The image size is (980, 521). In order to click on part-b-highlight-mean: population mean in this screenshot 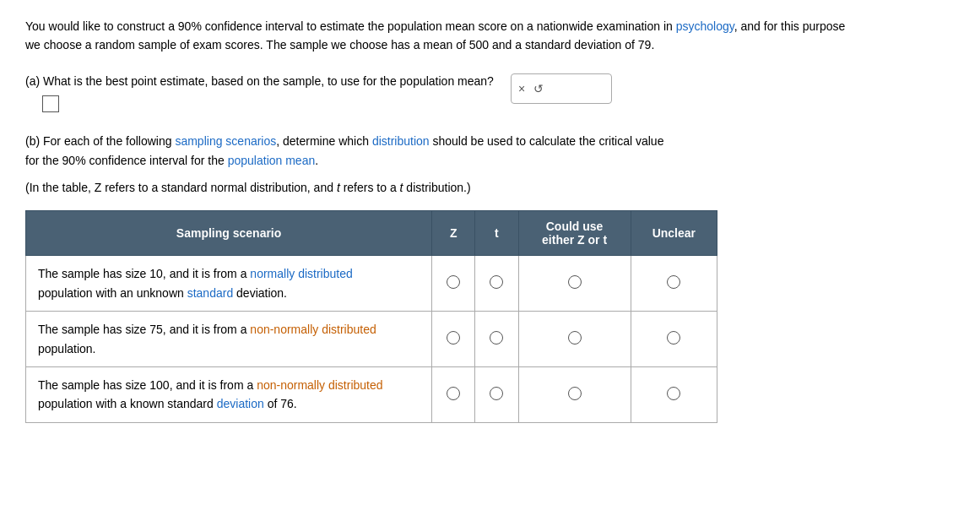, I will do `click(272, 160)`.